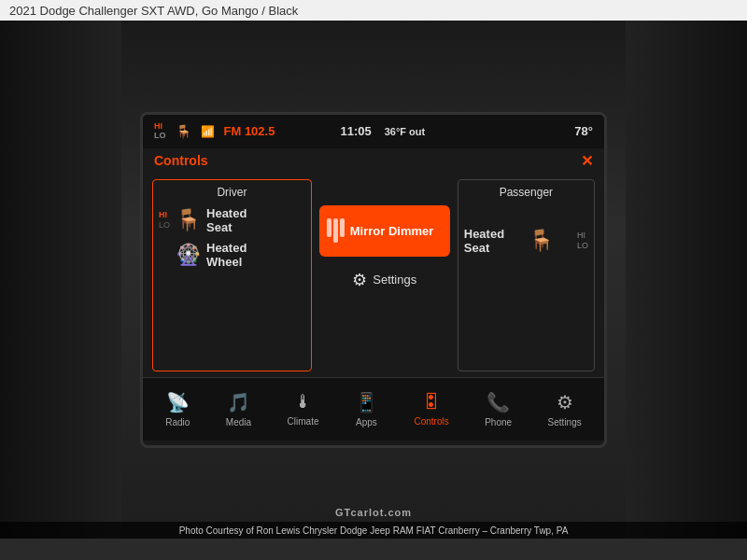  What do you see at coordinates (366, 402) in the screenshot?
I see `apps-nav-icon: 📱` at bounding box center [366, 402].